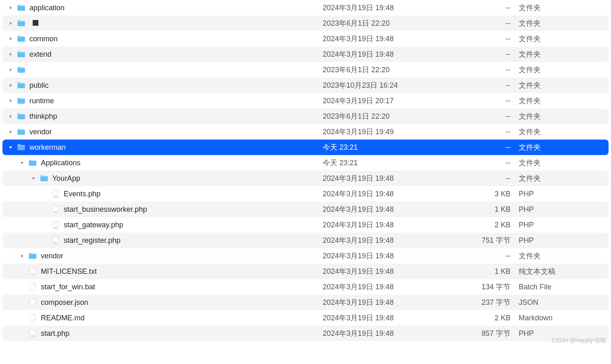 The image size is (611, 364). What do you see at coordinates (193, 241) in the screenshot?
I see `file-name: start_register.php` at bounding box center [193, 241].